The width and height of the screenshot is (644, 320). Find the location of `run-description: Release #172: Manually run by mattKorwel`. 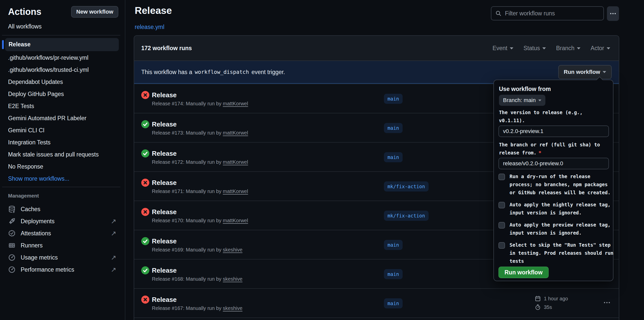

run-description: Release #172: Manually run by mattKorwel is located at coordinates (200, 162).